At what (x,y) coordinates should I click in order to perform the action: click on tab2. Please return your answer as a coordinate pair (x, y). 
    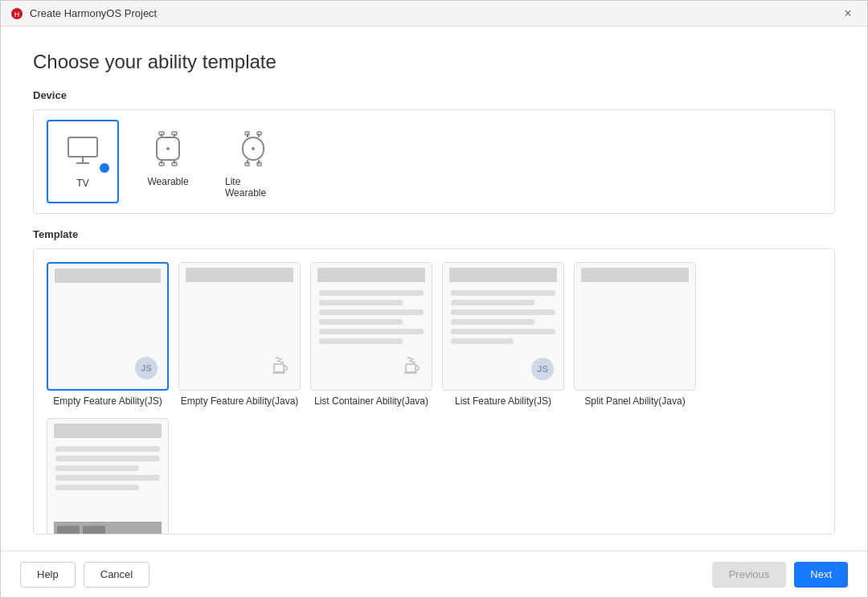
    Looking at the image, I should click on (94, 530).